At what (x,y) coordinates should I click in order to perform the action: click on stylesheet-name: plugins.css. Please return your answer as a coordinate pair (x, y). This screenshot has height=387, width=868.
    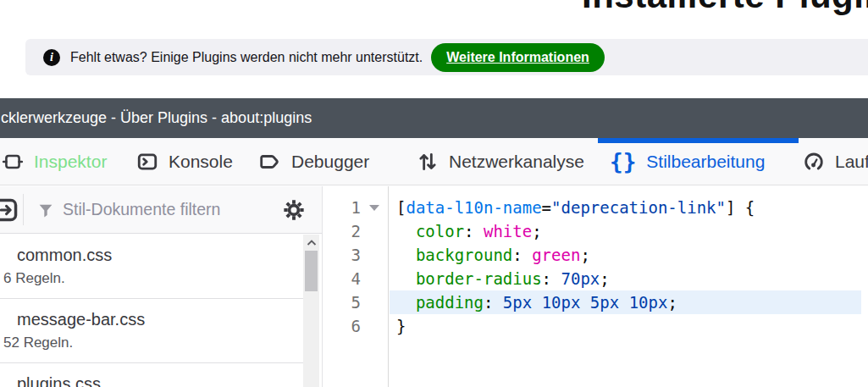
    Looking at the image, I should click on (160, 379).